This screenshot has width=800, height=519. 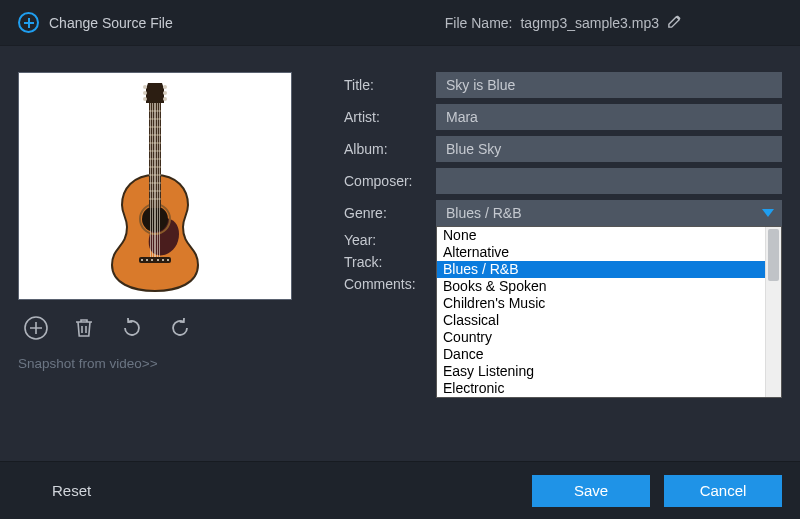 What do you see at coordinates (167, 364) in the screenshot?
I see `snapshot-from-video-link: Snapshot from video>>` at bounding box center [167, 364].